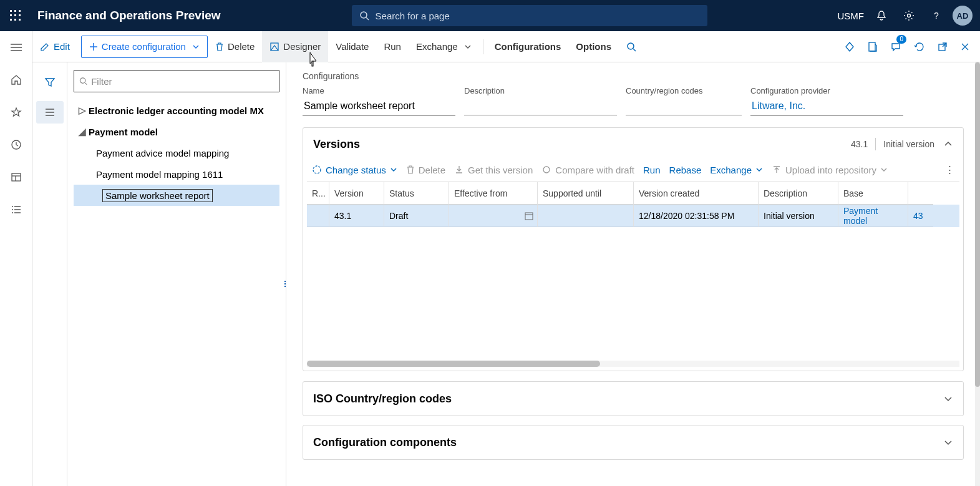 The width and height of the screenshot is (980, 486). Describe the element at coordinates (948, 144) in the screenshot. I see `collapse-panel-icon` at that location.